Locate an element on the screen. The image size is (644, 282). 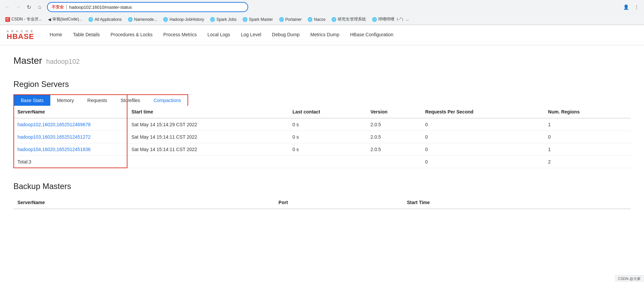
td-version-1: 2.0.5 is located at coordinates (394, 125).